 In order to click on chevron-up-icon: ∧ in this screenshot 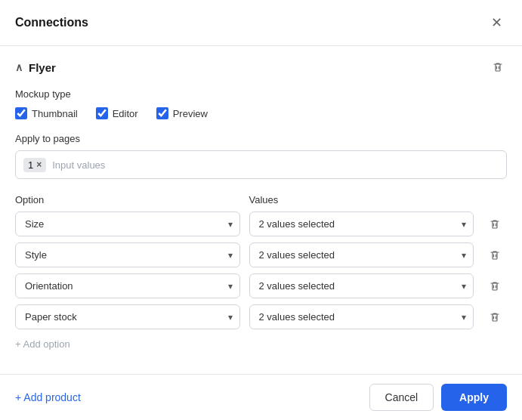, I will do `click(19, 67)`.